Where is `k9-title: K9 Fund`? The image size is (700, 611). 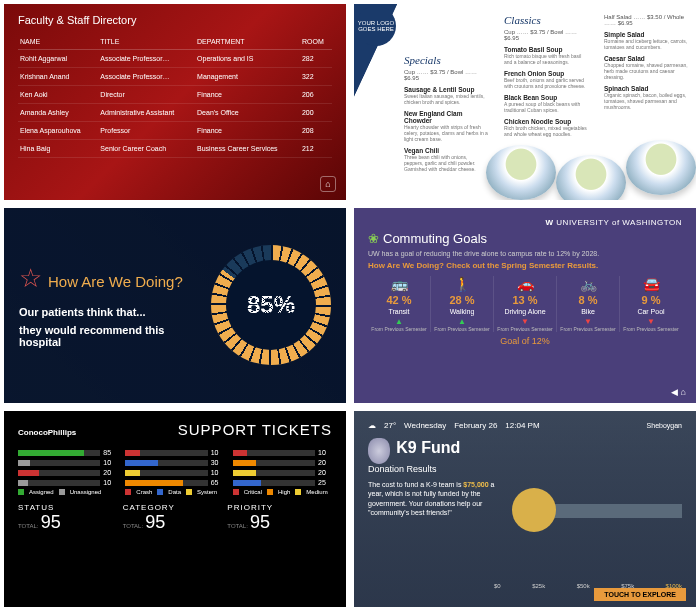
k9-title: K9 Fund is located at coordinates (428, 448).